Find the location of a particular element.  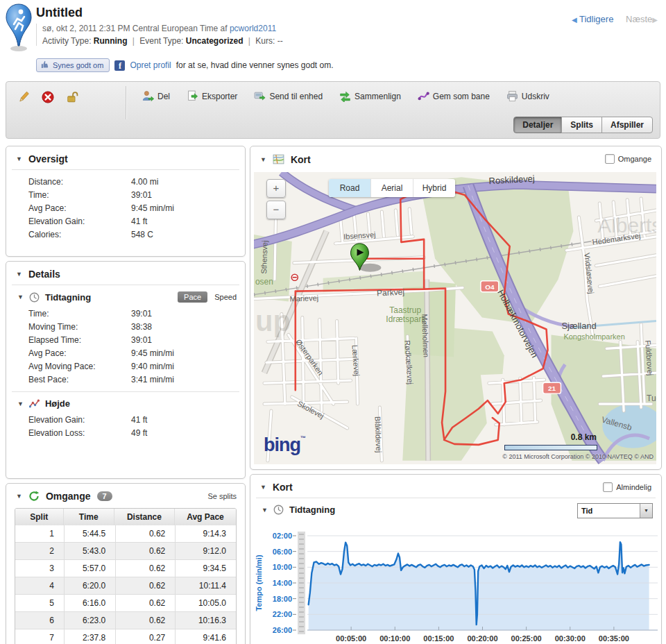

table-row: 25:43.00.629:12.0 is located at coordinates (126, 551).